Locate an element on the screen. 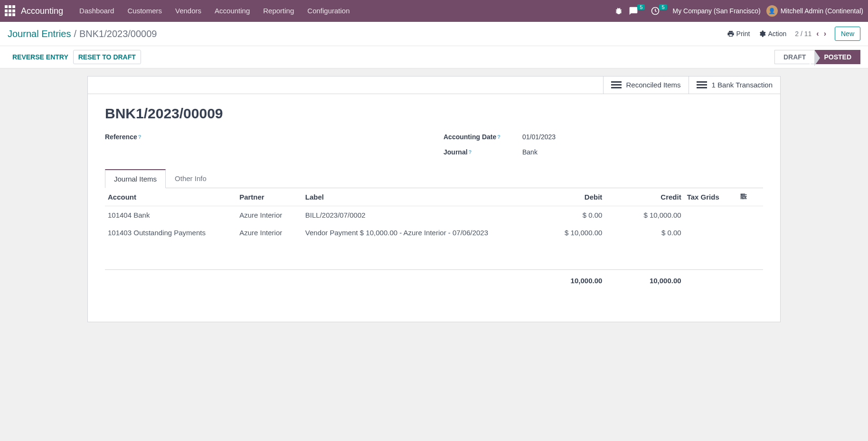 Image resolution: width=868 pixels, height=441 pixels. nav-accounting: Accounting is located at coordinates (232, 11).